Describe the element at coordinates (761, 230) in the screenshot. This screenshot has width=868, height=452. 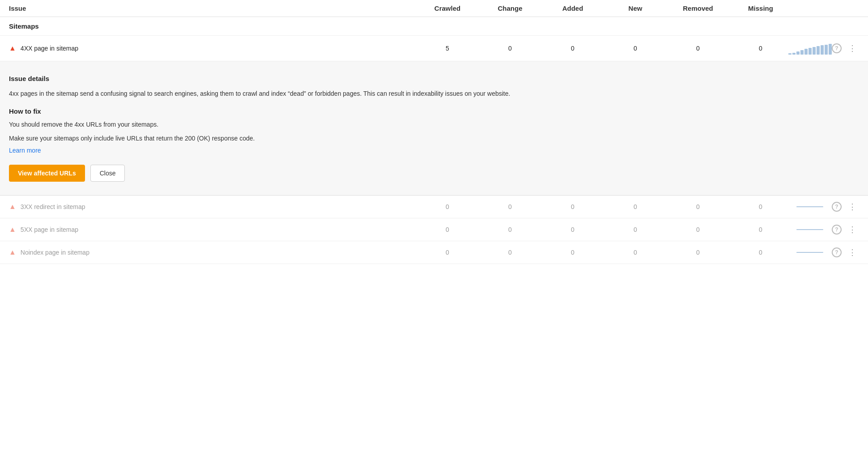
I see `missing-5xx: 0` at that location.